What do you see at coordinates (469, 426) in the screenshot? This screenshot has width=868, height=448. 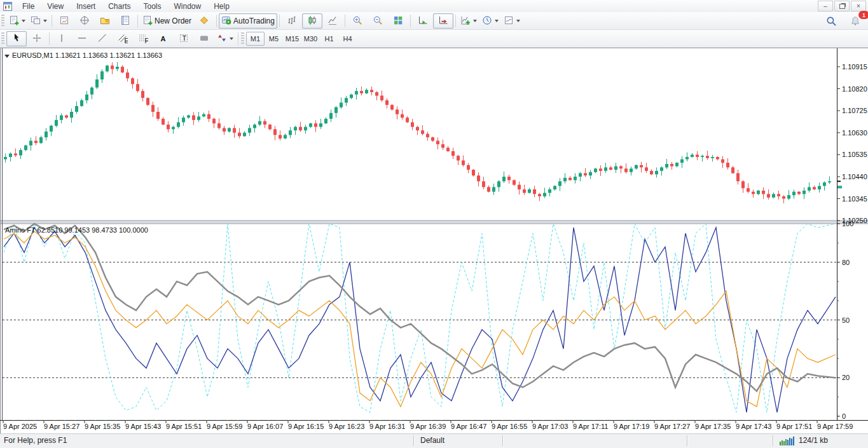 I see `time-axis-label: 9 Apr 16:47` at bounding box center [469, 426].